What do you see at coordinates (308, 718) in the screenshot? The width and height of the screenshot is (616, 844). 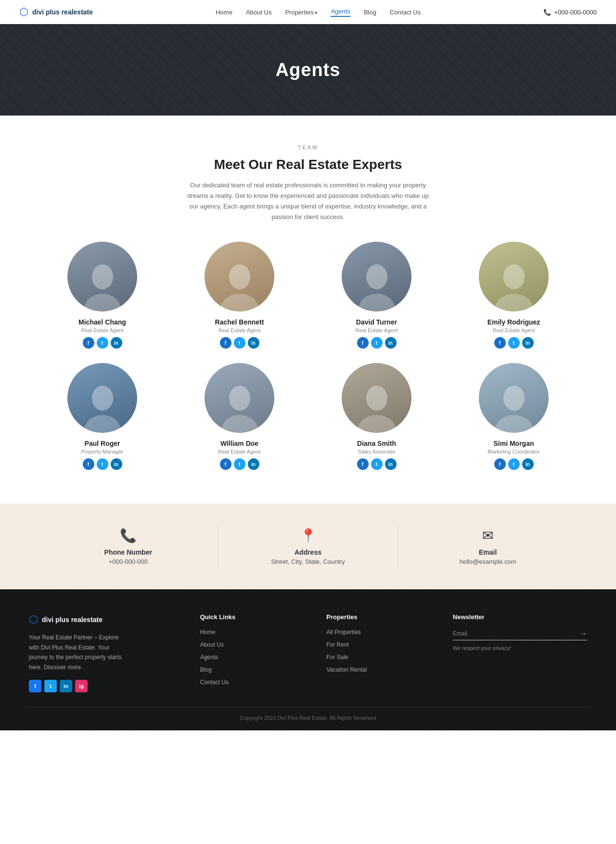 I see `copyright-text: Copyright 2023 Divi Plus Real Estate. Al…` at bounding box center [308, 718].